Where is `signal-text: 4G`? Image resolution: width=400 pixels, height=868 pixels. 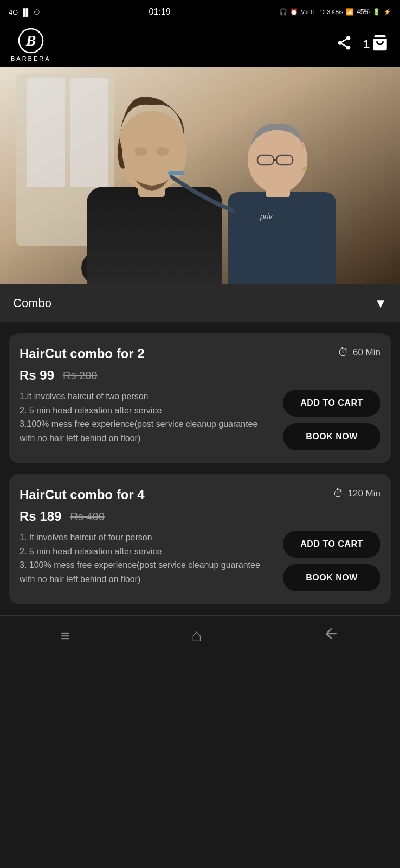
signal-text: 4G is located at coordinates (13, 12).